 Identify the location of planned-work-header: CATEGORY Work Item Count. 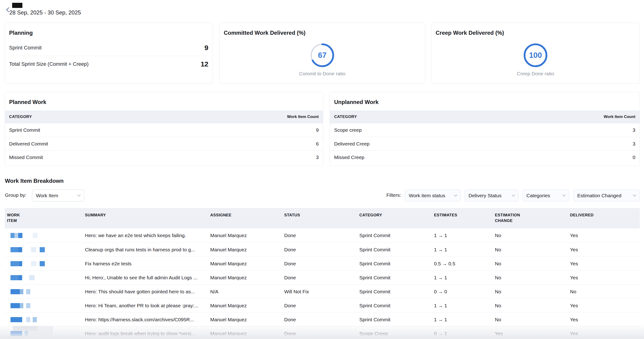
(164, 117).